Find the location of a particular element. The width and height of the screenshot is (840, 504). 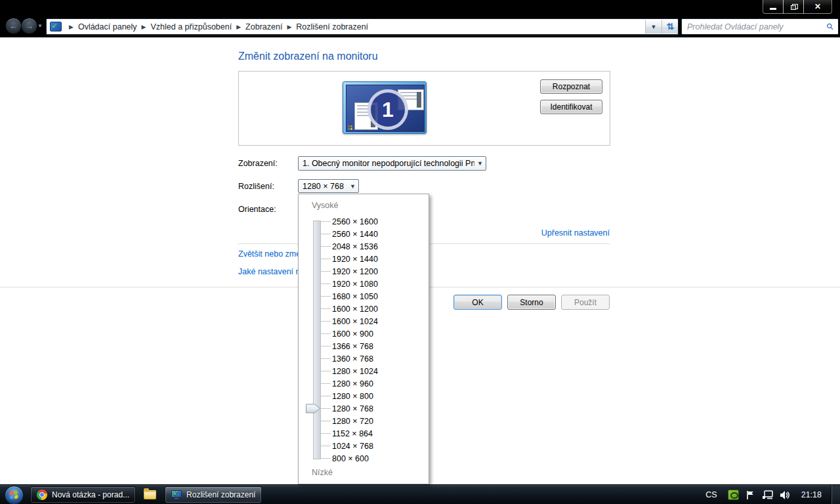

identify-button: Identifikovat is located at coordinates (571, 107).